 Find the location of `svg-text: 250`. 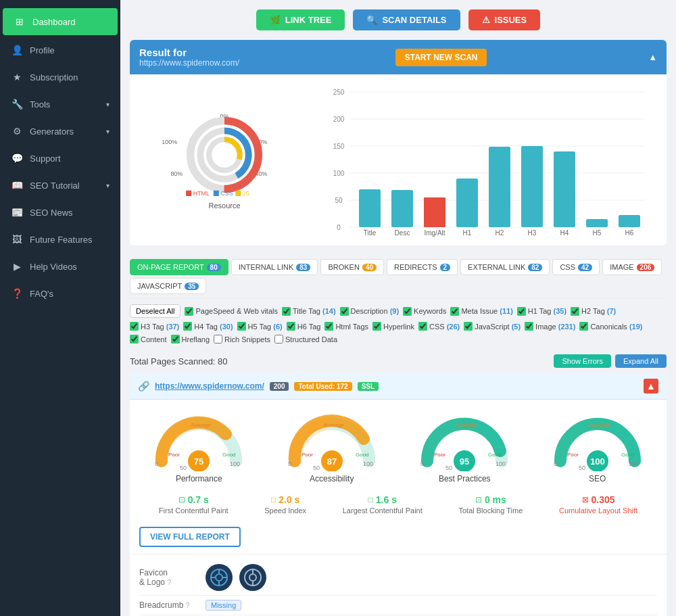

svg-text: 250 is located at coordinates (339, 92).